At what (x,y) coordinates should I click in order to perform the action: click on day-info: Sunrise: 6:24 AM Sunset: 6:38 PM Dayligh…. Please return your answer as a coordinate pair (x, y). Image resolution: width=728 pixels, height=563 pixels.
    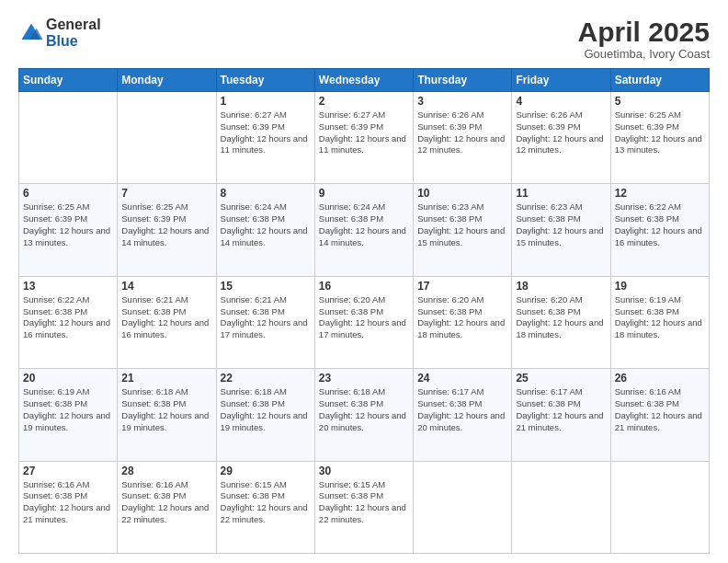
    Looking at the image, I should click on (364, 224).